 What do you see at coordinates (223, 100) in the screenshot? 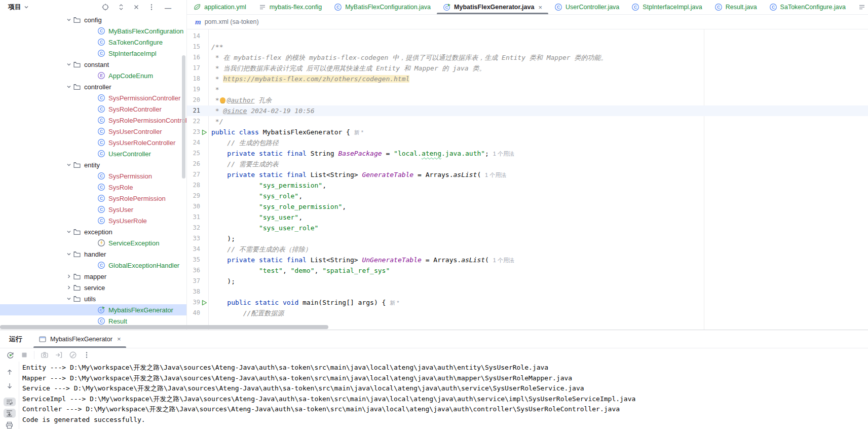
I see `intention-bulb-icon` at bounding box center [223, 100].